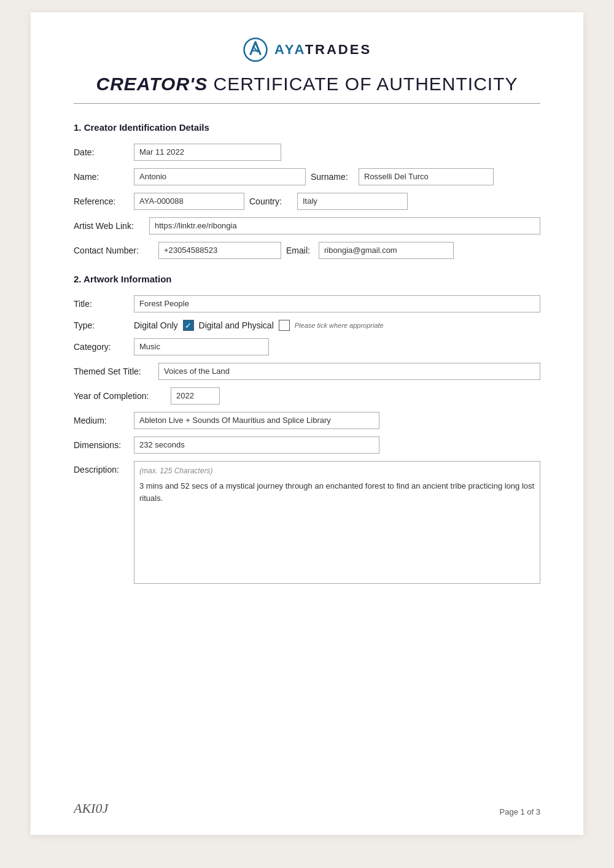  What do you see at coordinates (101, 325) in the screenshot?
I see `type-label: Type:` at bounding box center [101, 325].